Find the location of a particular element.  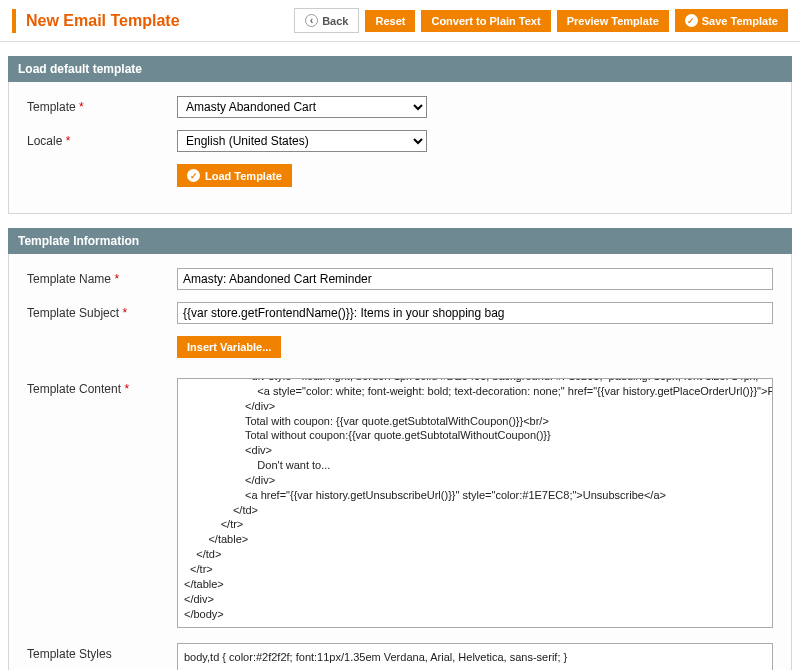

page-title: New Email Template is located at coordinates (103, 21).